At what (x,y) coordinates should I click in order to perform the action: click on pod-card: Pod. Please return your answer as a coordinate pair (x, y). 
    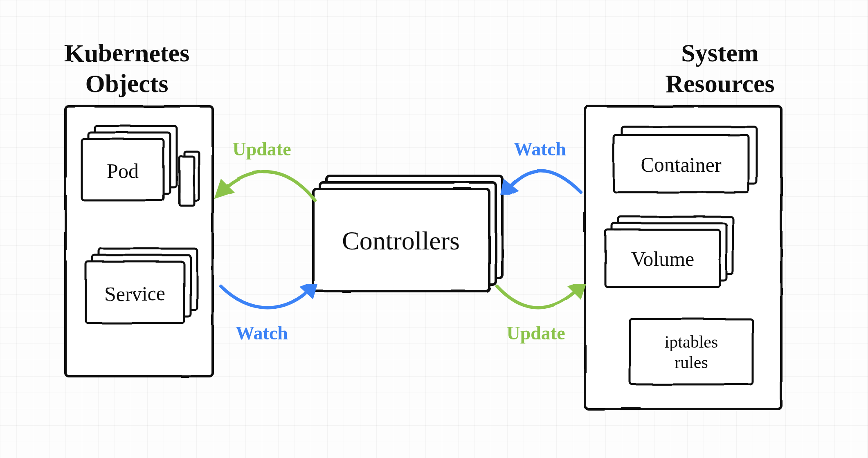
    Looking at the image, I should click on (129, 163).